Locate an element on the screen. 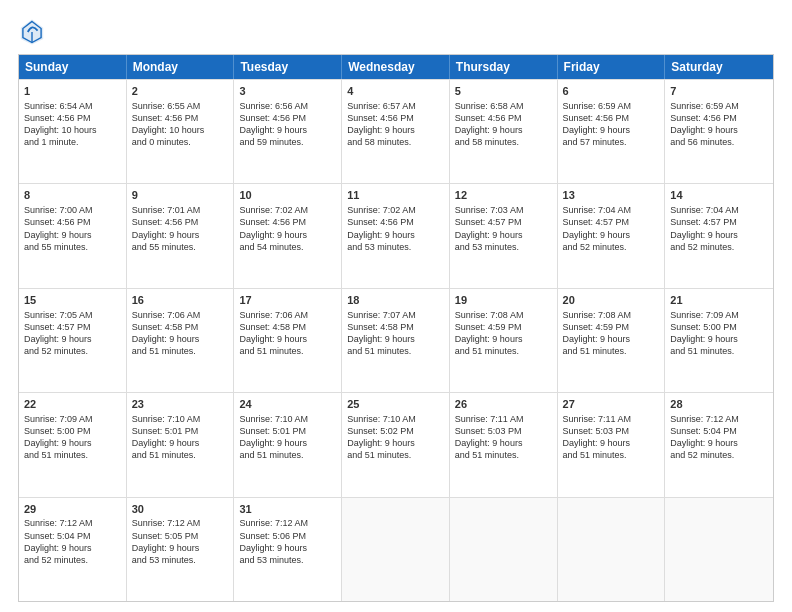 The image size is (792, 612). day-header-saturday: Saturday is located at coordinates (719, 67).